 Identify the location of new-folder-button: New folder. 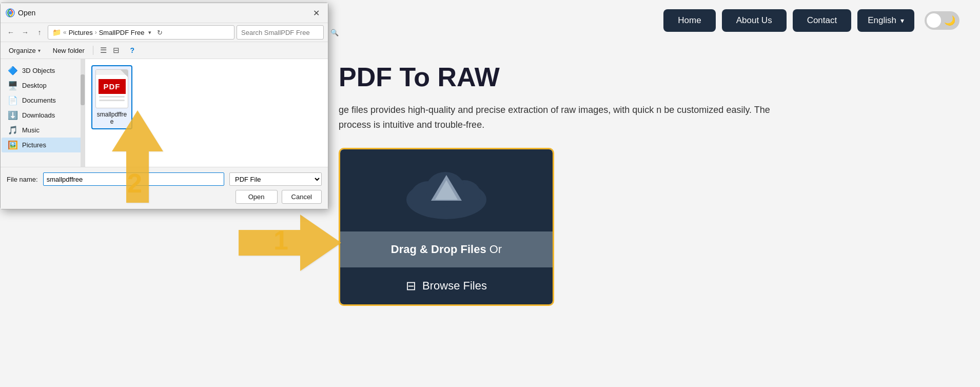
(69, 50).